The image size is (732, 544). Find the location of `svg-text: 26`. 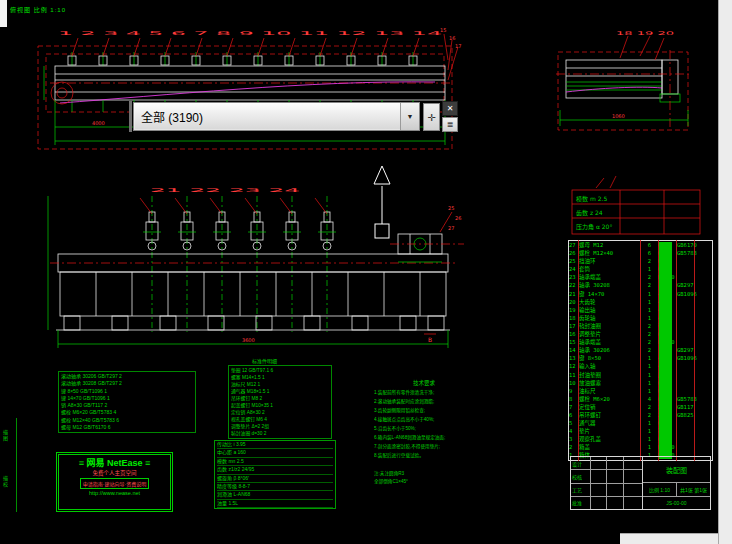

svg-text: 26 is located at coordinates (458, 218).